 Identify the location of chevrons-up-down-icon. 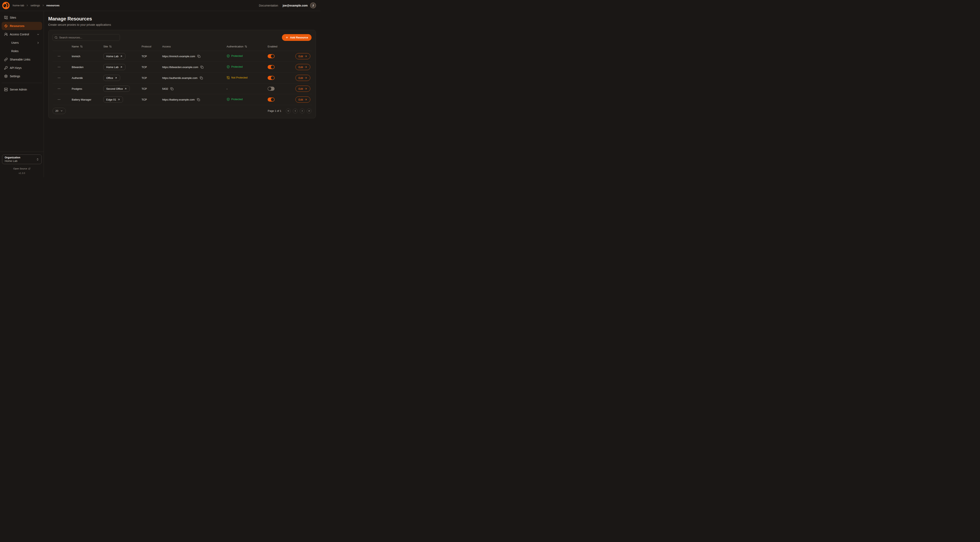
(38, 159).